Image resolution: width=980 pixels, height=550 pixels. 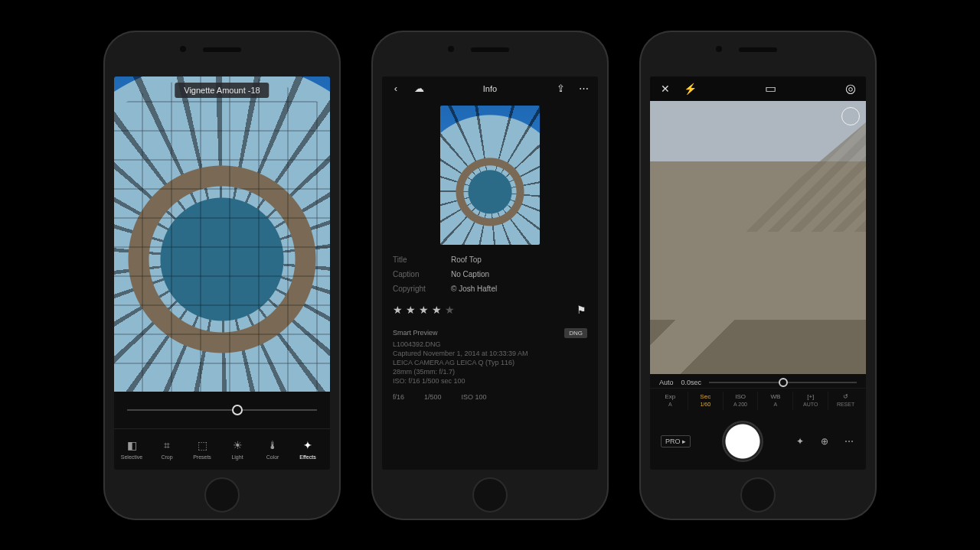 I want to click on auto-label: Auto, so click(x=666, y=382).